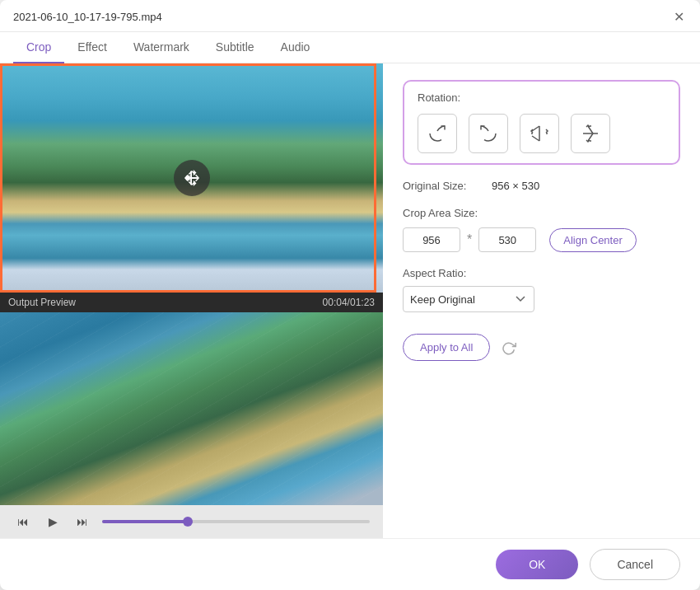 This screenshot has height=590, width=700. Describe the element at coordinates (446, 348) in the screenshot. I see `apply-to-all-button: Apply to All` at that location.